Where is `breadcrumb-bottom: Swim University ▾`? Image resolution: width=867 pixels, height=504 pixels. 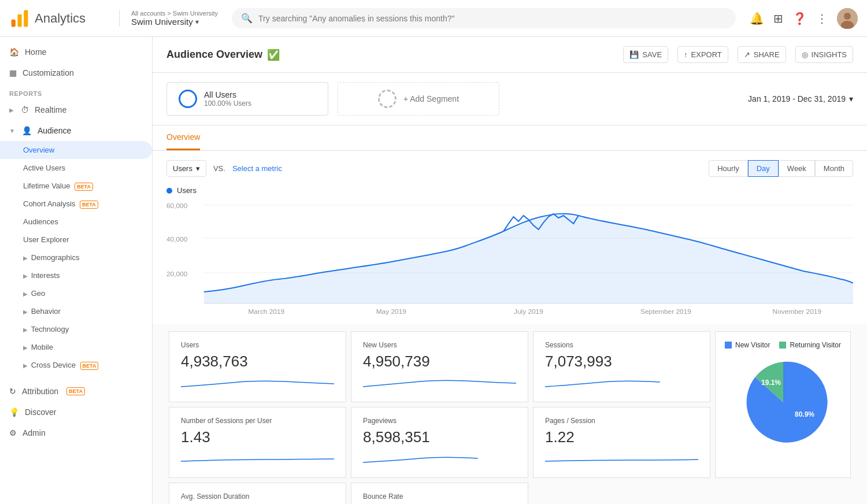
breadcrumb-bottom: Swim University ▾ is located at coordinates (175, 22).